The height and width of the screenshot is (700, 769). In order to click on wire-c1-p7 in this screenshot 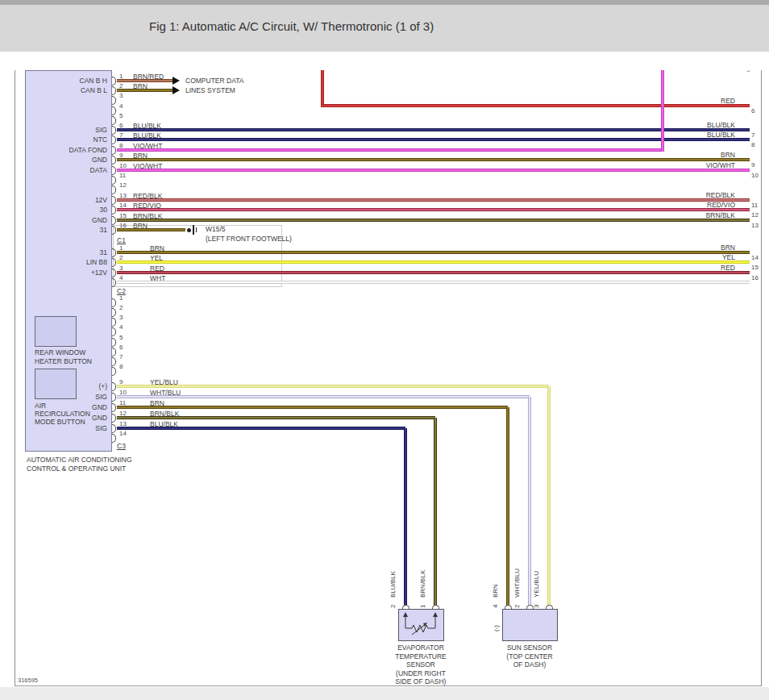, I will do `click(434, 140)`.